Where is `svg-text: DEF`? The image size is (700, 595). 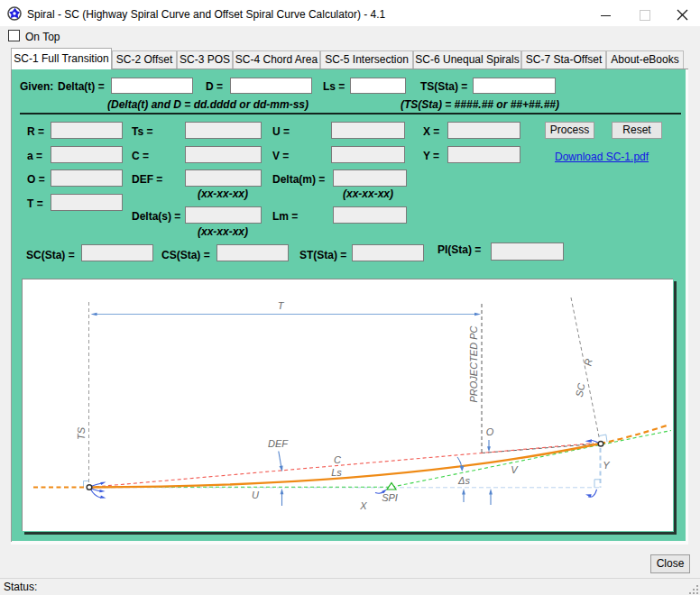
svg-text: DEF is located at coordinates (278, 444).